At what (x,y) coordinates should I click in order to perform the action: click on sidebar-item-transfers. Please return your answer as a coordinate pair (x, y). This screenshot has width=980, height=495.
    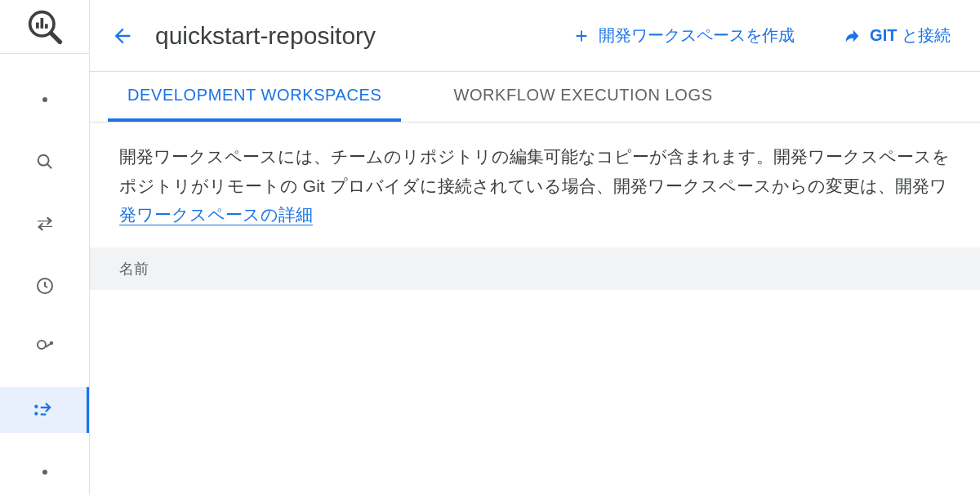
    Looking at the image, I should click on (44, 224).